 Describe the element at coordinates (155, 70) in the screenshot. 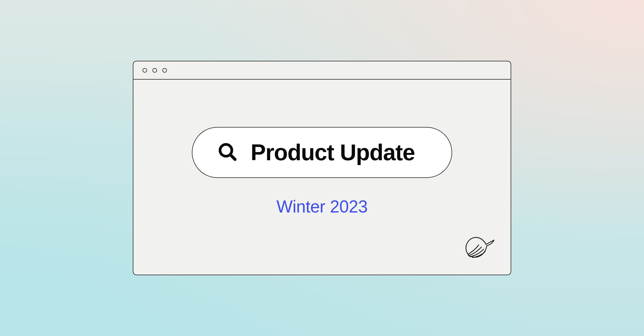

I see `window-control-minimize` at that location.